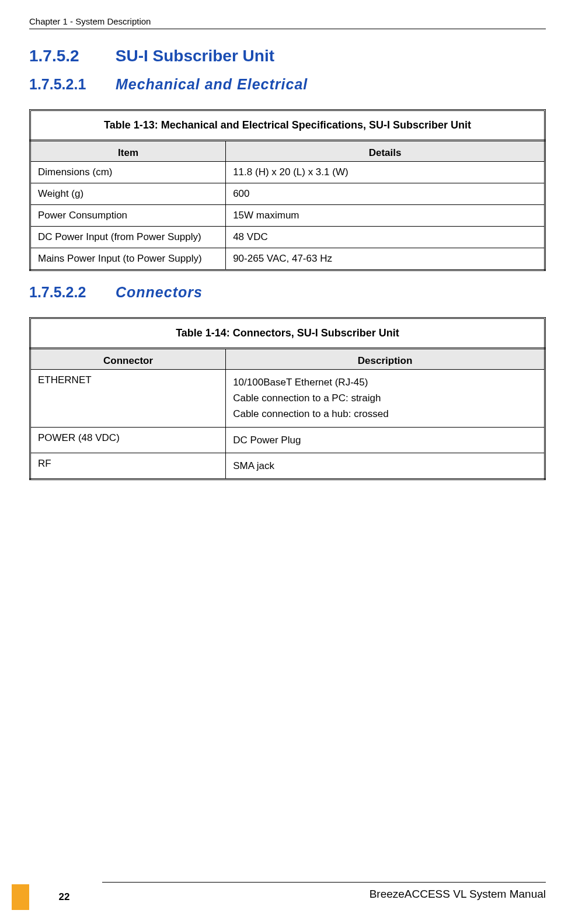 Image resolution: width=575 pixels, height=924 pixels. Describe the element at coordinates (288, 194) in the screenshot. I see `table-row: Weight (g)600` at that location.